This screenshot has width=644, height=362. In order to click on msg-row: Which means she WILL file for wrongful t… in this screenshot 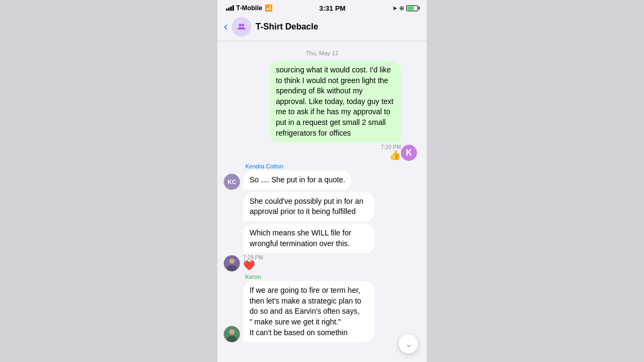, I will do `click(322, 248)`.